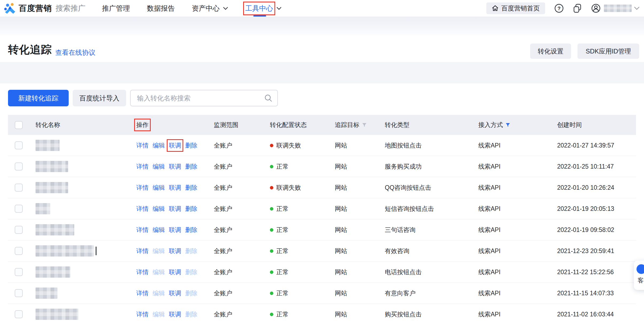 The width and height of the screenshot is (644, 322). What do you see at coordinates (322, 313) in the screenshot?
I see `table-row: 详情编辑联调删除全账户正常网站购买按钮点击线索API2021-11-02 16:…` at bounding box center [322, 313].